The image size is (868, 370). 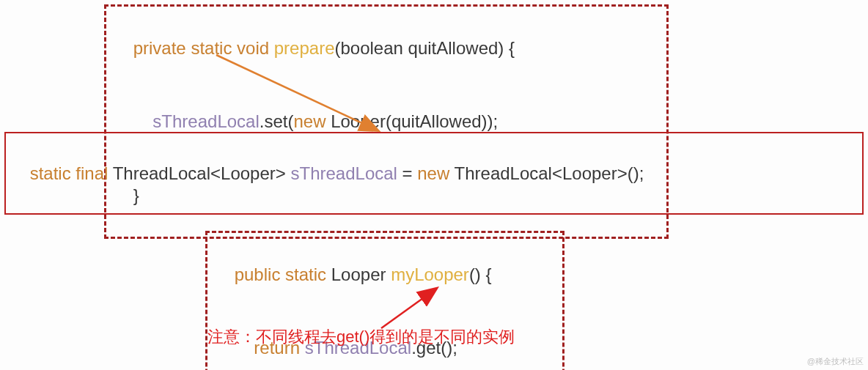 What do you see at coordinates (361, 274) in the screenshot?
I see `type-looper: Looper` at bounding box center [361, 274].